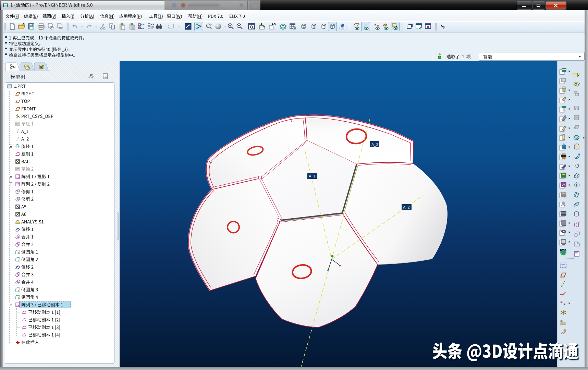  Describe the element at coordinates (563, 250) in the screenshot. I see `svg-text: EMX` at that location.